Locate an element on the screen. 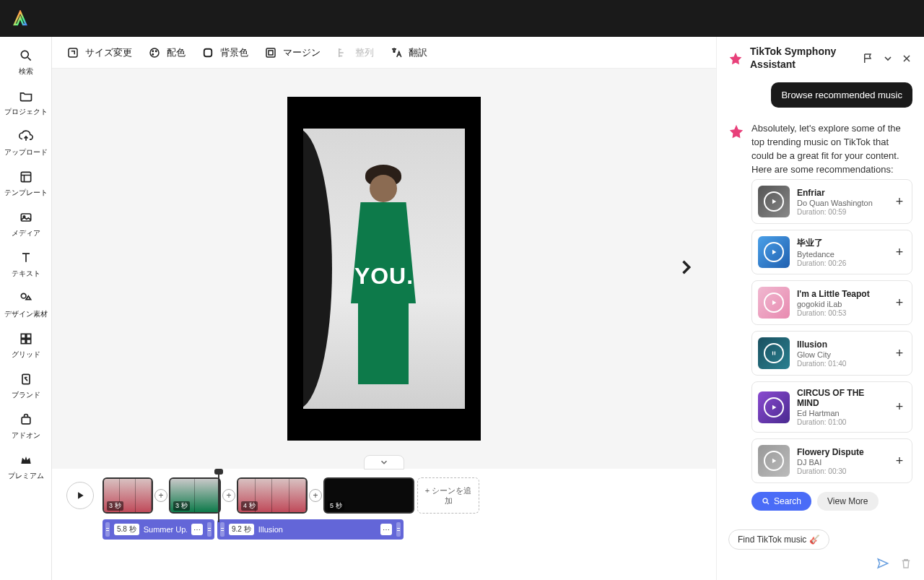 This screenshot has width=924, height=580. toolbar-resize: サイズ変更 is located at coordinates (100, 53).